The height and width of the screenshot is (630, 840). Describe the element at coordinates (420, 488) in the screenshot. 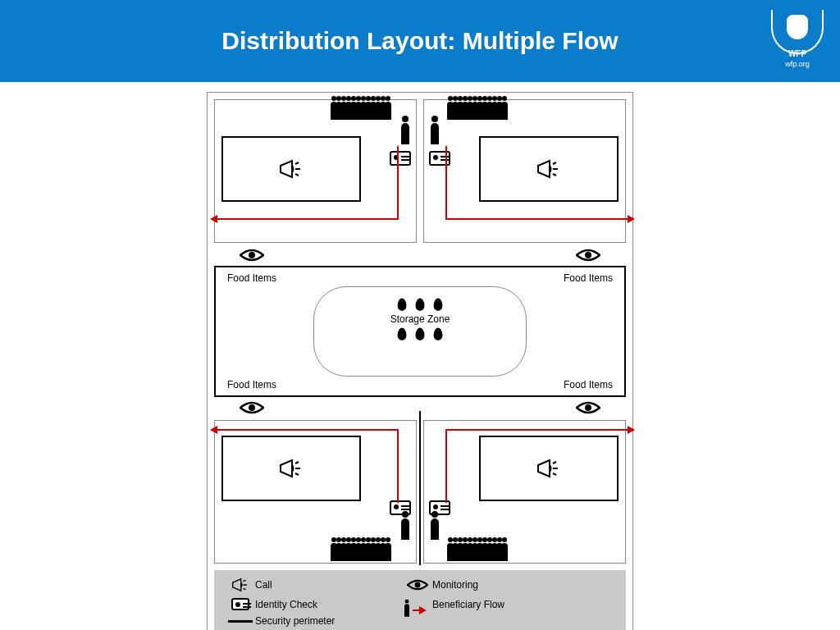

I see `center-divider` at that location.